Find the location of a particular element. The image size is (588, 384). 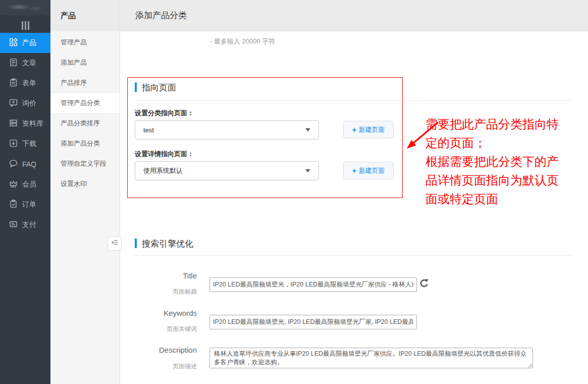

sidebar-item-label: 订单 is located at coordinates (29, 205).